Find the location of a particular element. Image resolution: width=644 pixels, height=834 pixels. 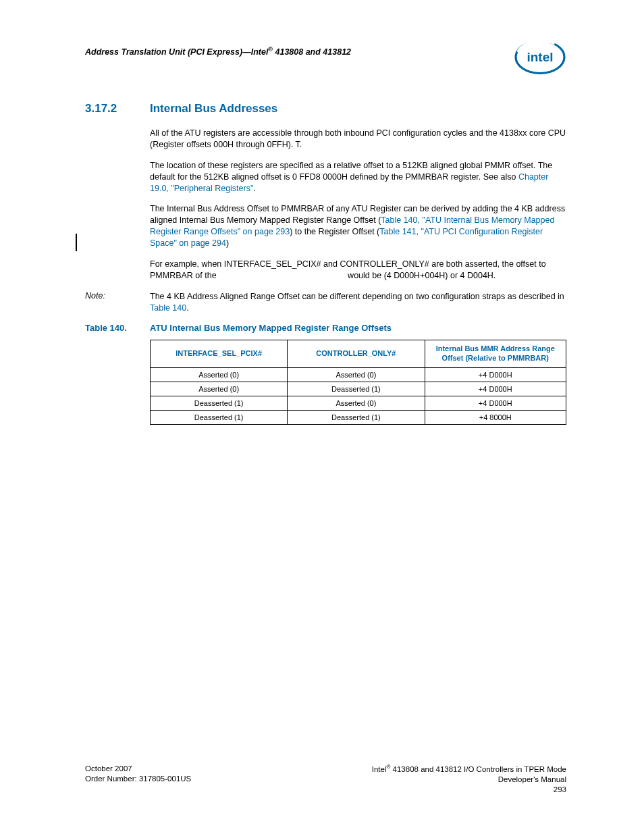

table-cell: +4 8000H is located at coordinates (495, 417).